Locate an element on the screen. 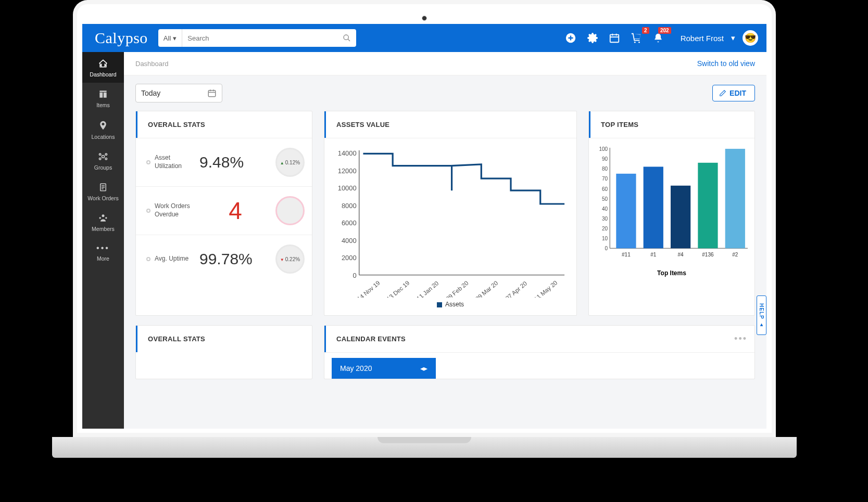  sidebar-item-locations: Locations is located at coordinates (103, 129).